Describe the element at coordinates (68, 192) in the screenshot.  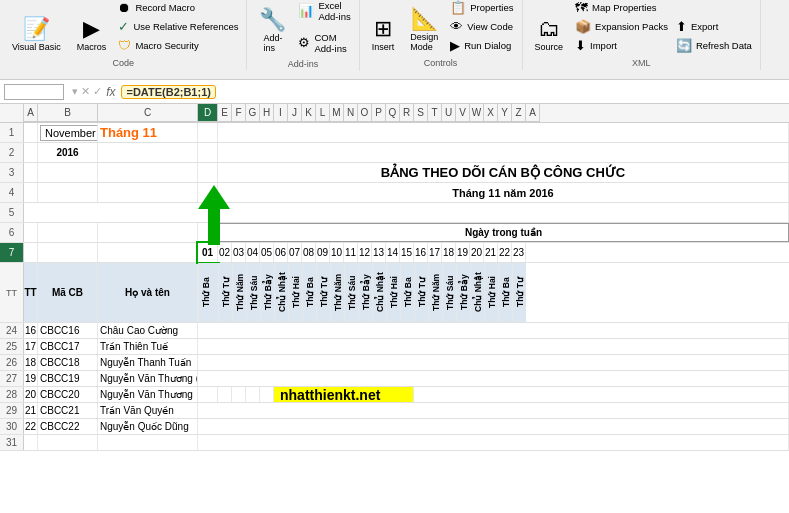
I see `cell-B4` at that location.